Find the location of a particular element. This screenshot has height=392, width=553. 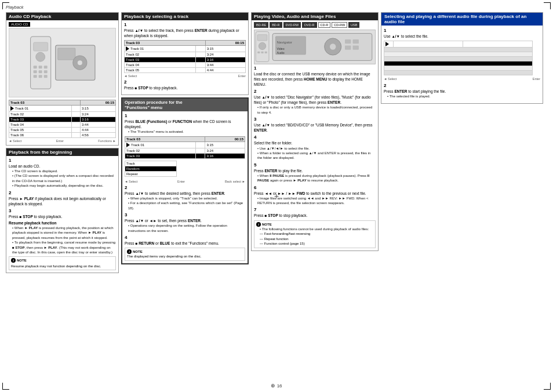

svg-text: Audio is located at coordinates (281, 53).